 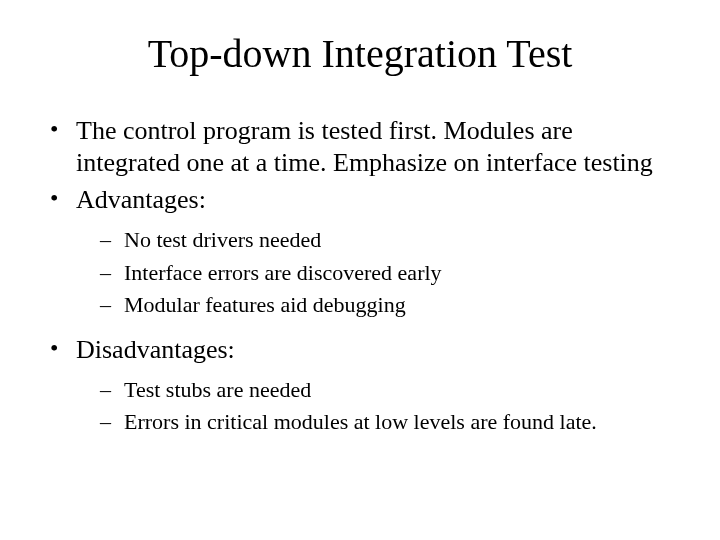 I want to click on slide-title: Top-down Integration Test, so click(x=360, y=54).